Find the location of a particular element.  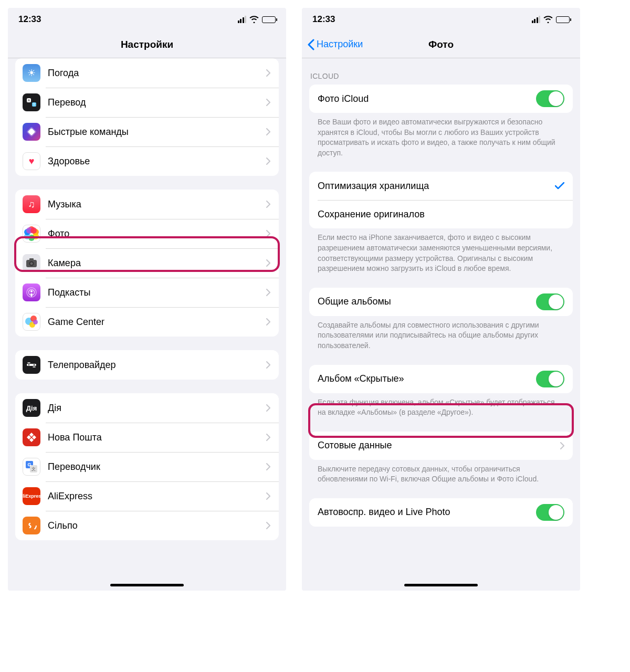

toggle-shared-albums is located at coordinates (550, 302).